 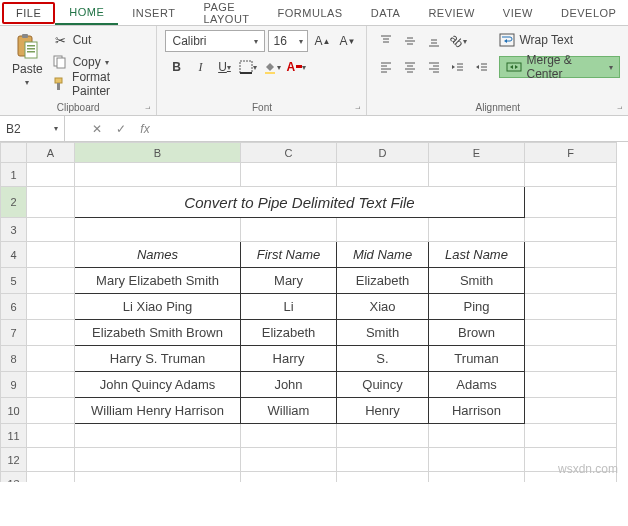 I want to click on name-box: B2 ▾, so click(x=32, y=128).